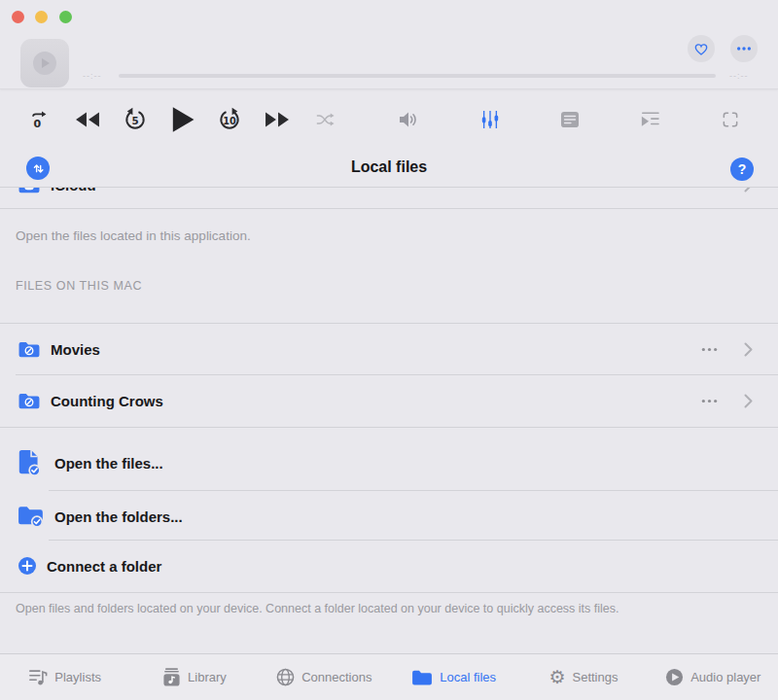 This screenshot has width=778, height=700. I want to click on rewind-icon, so click(88, 120).